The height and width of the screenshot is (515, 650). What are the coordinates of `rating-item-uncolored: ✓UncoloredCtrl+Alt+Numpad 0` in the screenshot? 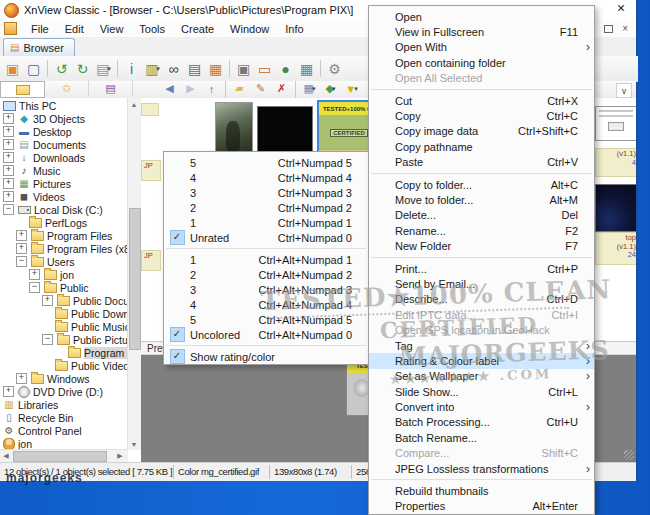 It's located at (266, 334).